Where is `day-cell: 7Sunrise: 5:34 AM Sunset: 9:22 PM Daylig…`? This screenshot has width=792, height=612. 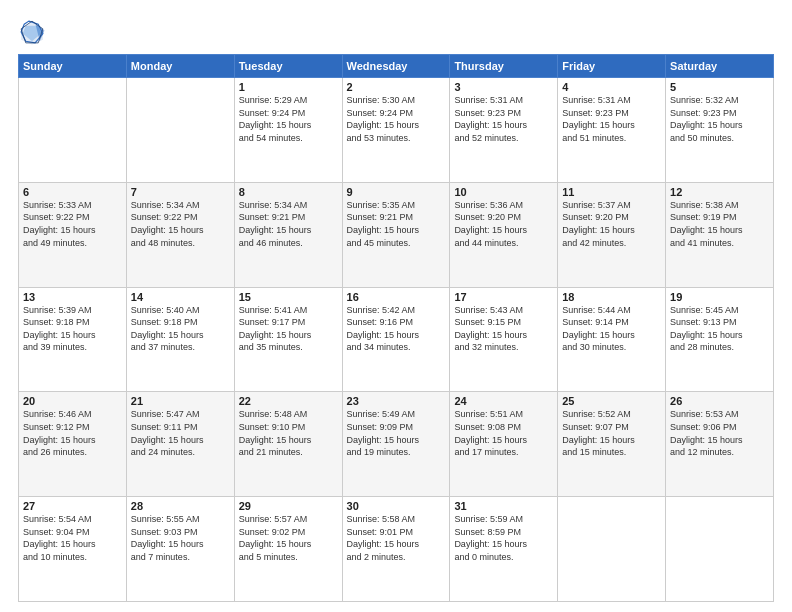 day-cell: 7Sunrise: 5:34 AM Sunset: 9:22 PM Daylig… is located at coordinates (180, 234).